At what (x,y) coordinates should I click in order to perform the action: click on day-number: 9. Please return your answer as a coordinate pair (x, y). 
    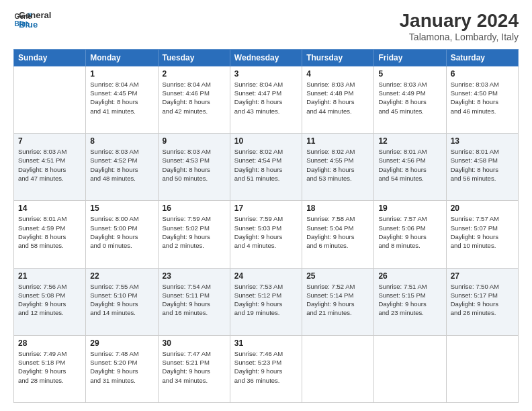
    Looking at the image, I should click on (194, 141).